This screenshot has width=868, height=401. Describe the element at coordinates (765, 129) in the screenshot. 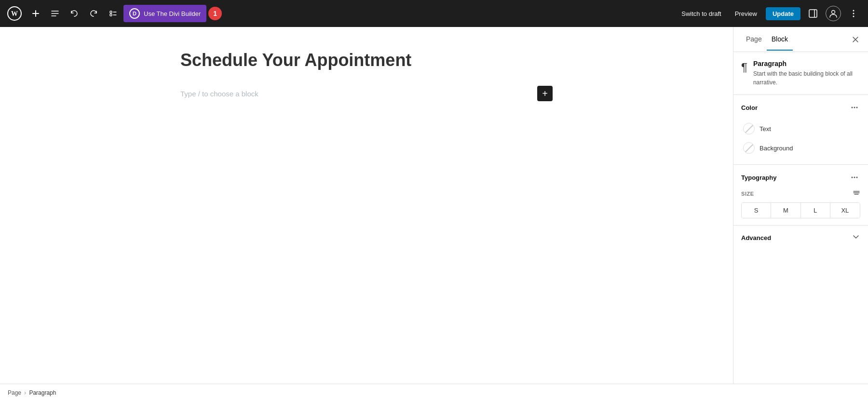

I see `text-color-label: Text` at that location.